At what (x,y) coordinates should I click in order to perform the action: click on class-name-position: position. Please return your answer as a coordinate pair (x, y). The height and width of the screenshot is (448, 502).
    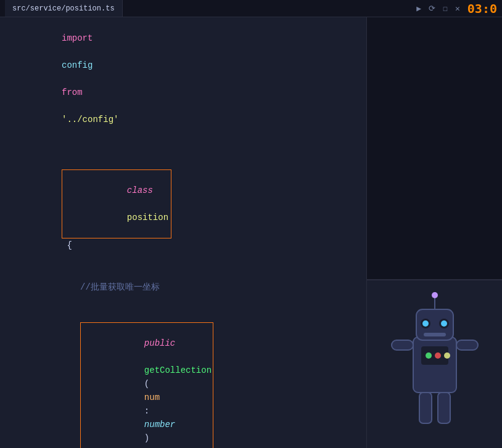
    Looking at the image, I should click on (148, 218).